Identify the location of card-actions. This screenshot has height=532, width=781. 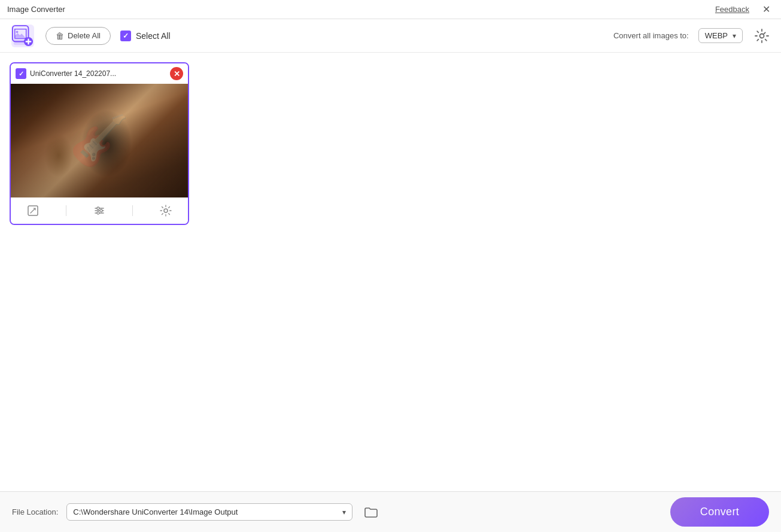
(99, 211).